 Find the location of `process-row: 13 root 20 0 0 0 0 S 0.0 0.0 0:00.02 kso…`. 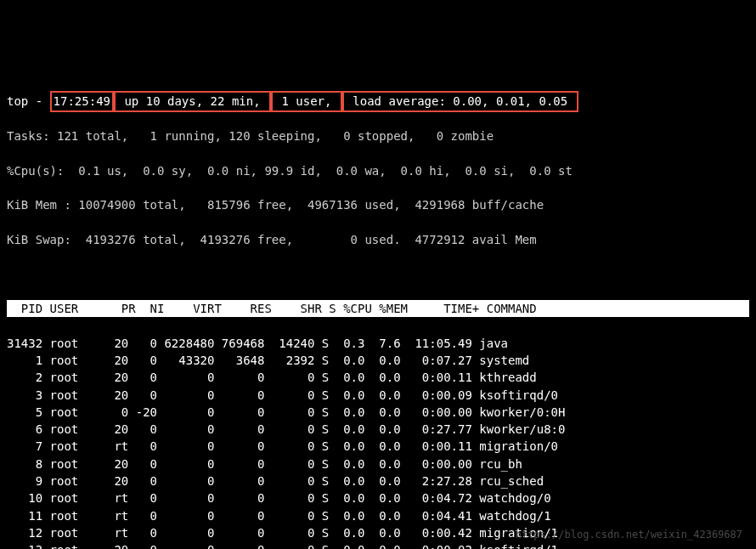

process-row: 13 root 20 0 0 0 0 S 0.0 0.0 0:00.02 kso… is located at coordinates (378, 546).